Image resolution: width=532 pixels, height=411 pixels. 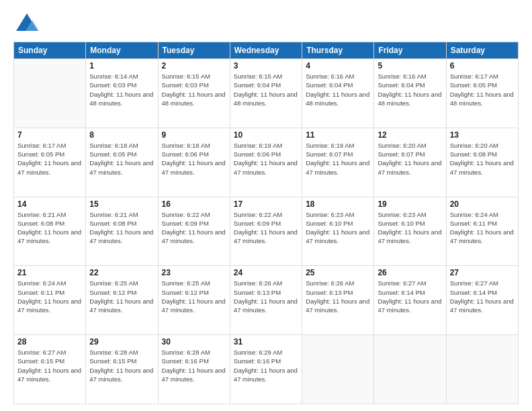 I want to click on day-number: 28, so click(x=50, y=342).